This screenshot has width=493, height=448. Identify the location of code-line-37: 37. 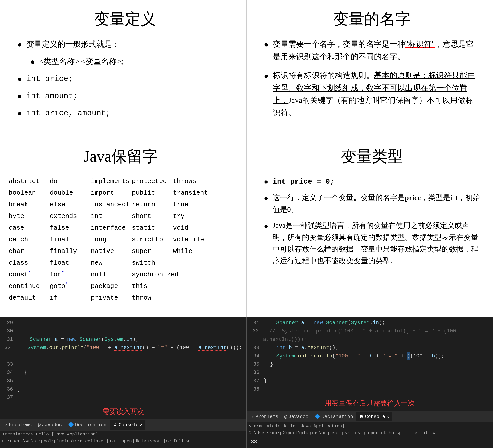
(123, 397).